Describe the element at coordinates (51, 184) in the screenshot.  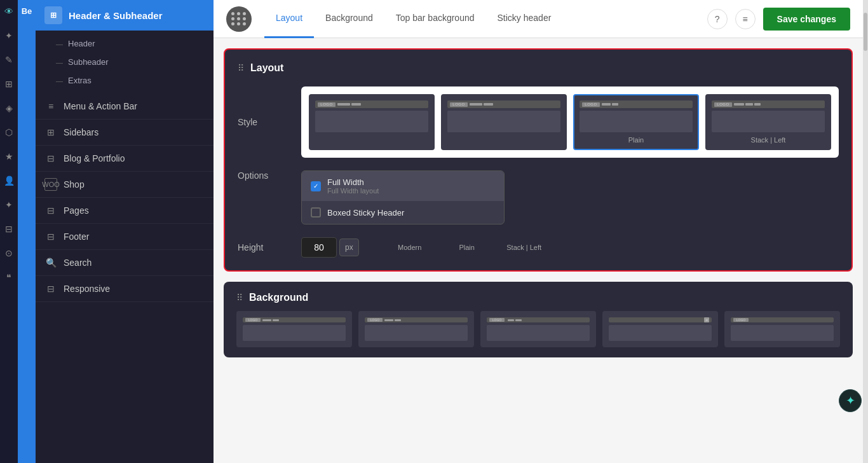
I see `shop-icon: WOO` at that location.